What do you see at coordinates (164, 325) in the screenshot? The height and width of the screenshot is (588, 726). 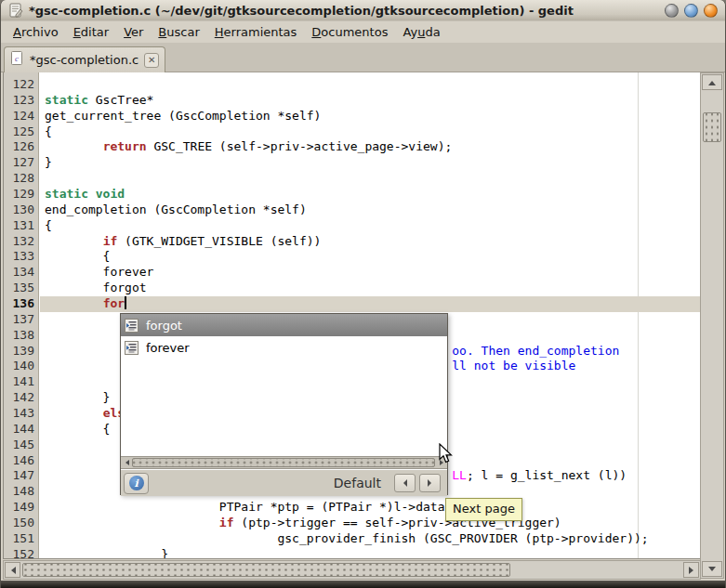 I see `completion-item-label: forgot` at bounding box center [164, 325].